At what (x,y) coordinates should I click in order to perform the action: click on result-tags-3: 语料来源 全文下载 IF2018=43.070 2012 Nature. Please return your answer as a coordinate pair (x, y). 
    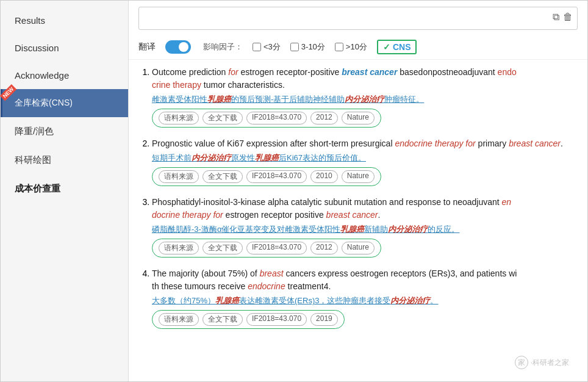
    Looking at the image, I should click on (267, 248).